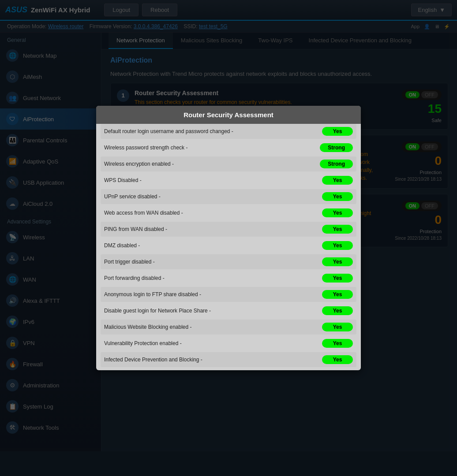 This screenshot has width=457, height=476. Describe the element at coordinates (148, 327) in the screenshot. I see `assessment-label-12: Malicious Website Blocking enabled -` at that location.